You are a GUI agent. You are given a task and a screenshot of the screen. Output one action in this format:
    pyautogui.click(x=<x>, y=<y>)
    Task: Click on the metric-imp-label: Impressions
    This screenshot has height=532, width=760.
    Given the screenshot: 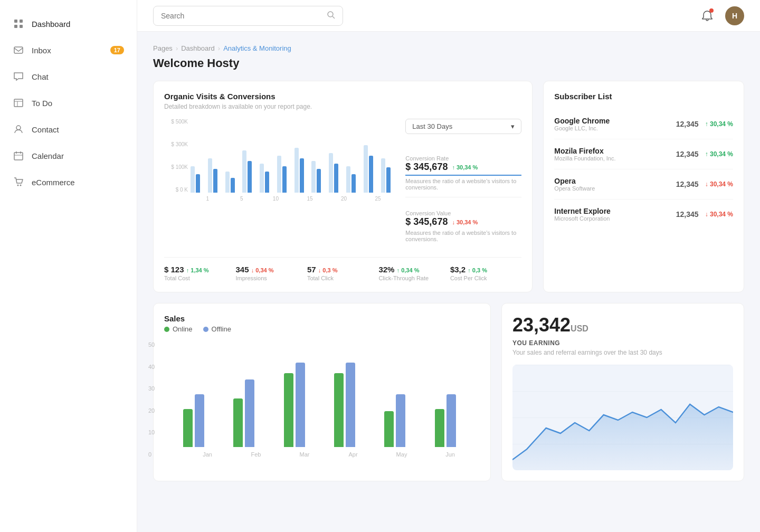 What is the action you would take?
    pyautogui.click(x=271, y=278)
    